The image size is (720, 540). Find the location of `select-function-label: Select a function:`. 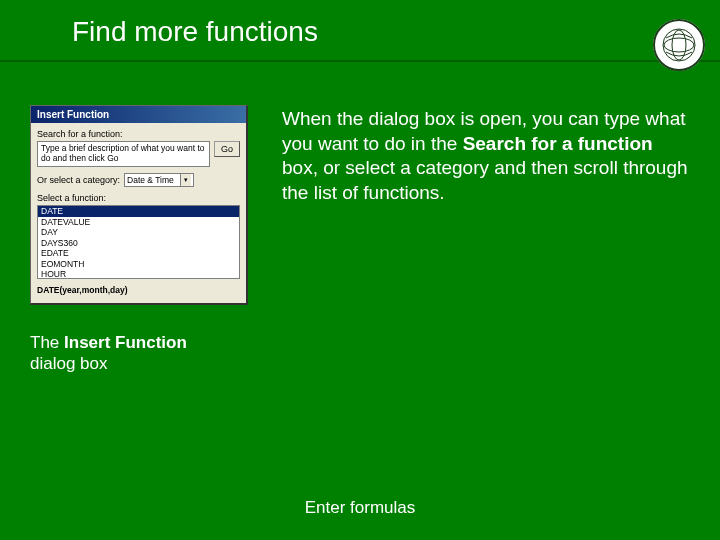

select-function-label: Select a function: is located at coordinates (138, 198).